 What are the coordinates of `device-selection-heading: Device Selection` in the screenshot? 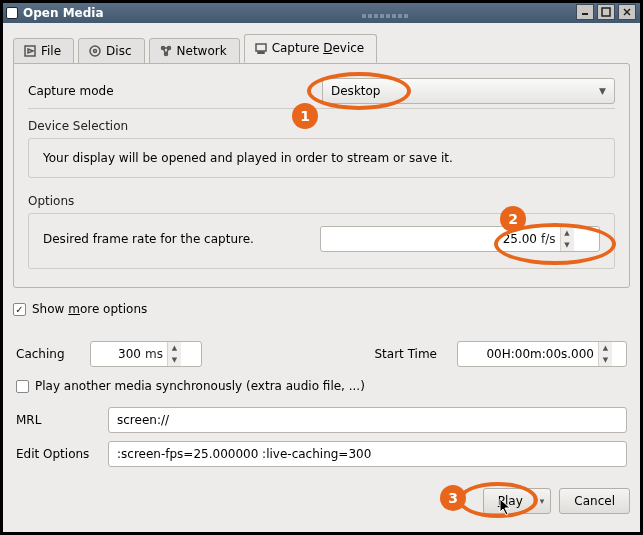 It's located at (322, 124).